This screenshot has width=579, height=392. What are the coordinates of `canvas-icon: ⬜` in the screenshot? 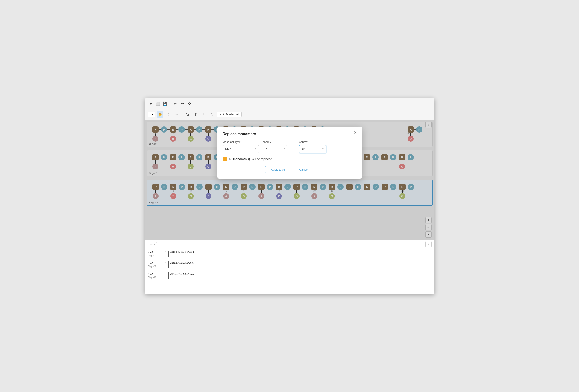 It's located at (158, 104).